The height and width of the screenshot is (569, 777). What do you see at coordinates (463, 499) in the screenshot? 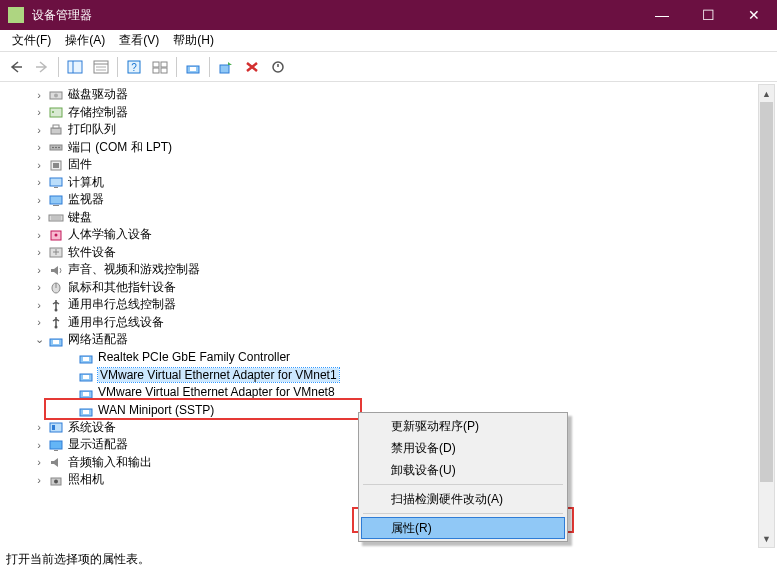
I see `context-menu-item: 扫描检测硬件改动(A)` at bounding box center [463, 499].